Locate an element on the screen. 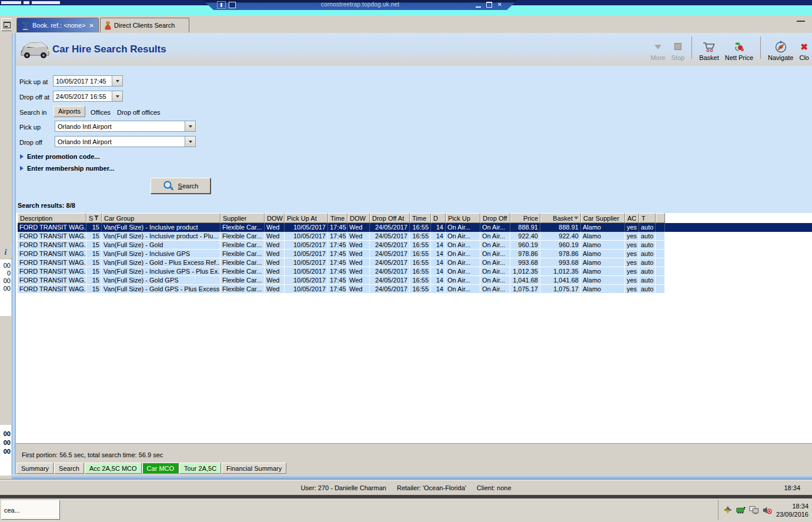  pickup-location-field: Orlando Intl Airport is located at coordinates (125, 126).